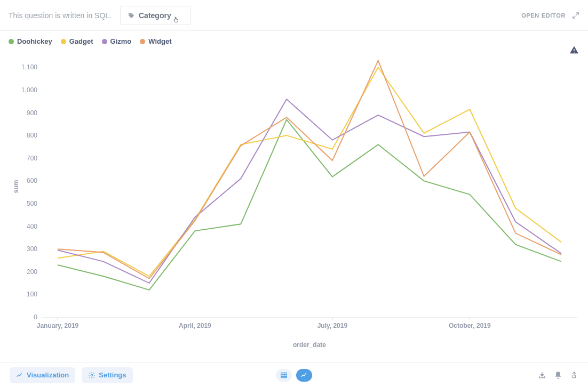 The width and height of the screenshot is (588, 387). Describe the element at coordinates (574, 50) in the screenshot. I see `warning-icon` at that location.